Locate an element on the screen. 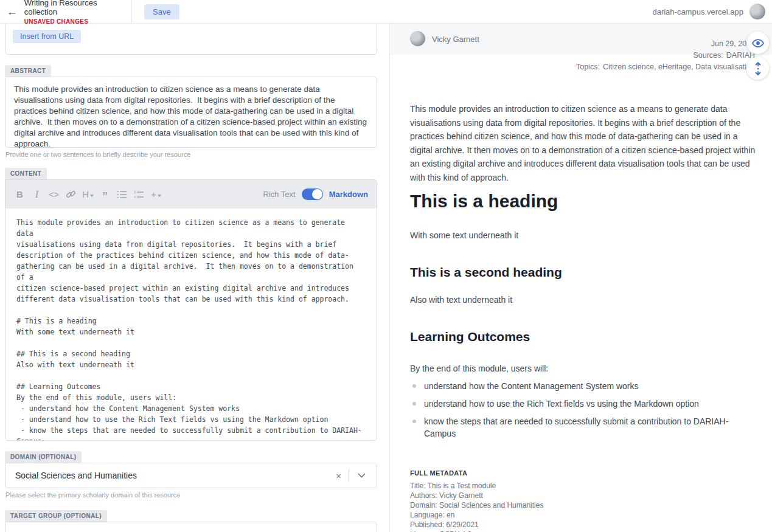  list-item: understand how to use the Rich Text fiel… is located at coordinates (584, 404).